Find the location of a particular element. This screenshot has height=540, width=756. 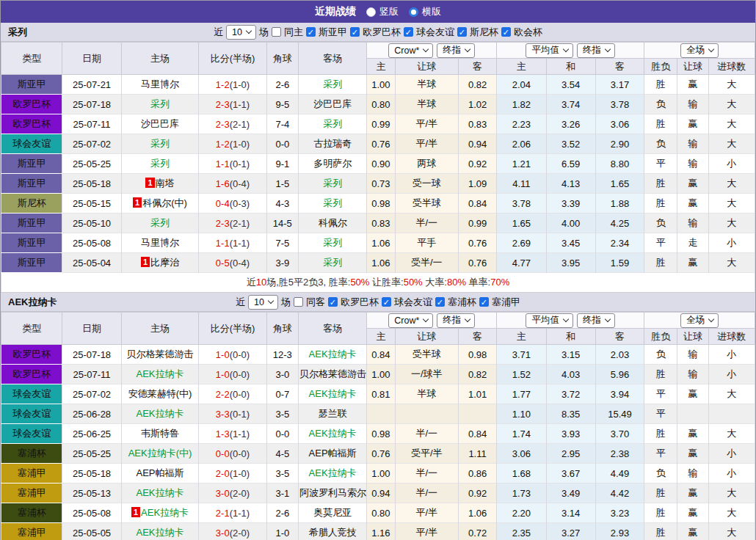

euro-draw-odds: 6.59 is located at coordinates (571, 164).